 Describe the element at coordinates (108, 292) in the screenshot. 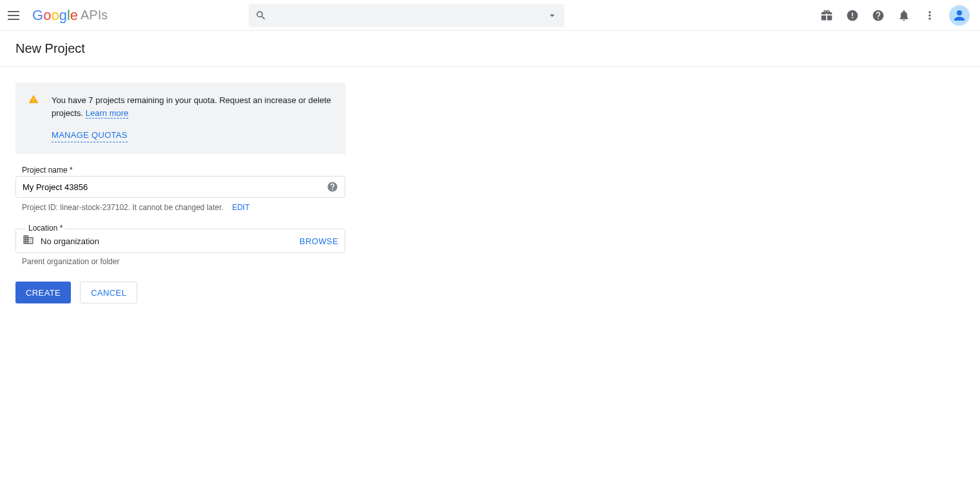

I see `cancel-button: CANCEL` at that location.